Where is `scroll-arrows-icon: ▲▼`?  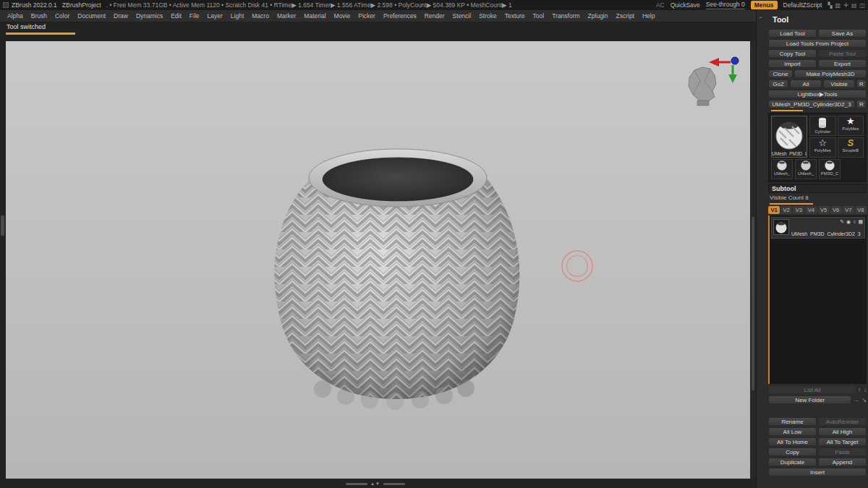
scroll-arrows-icon: ▲▼ is located at coordinates (375, 484).